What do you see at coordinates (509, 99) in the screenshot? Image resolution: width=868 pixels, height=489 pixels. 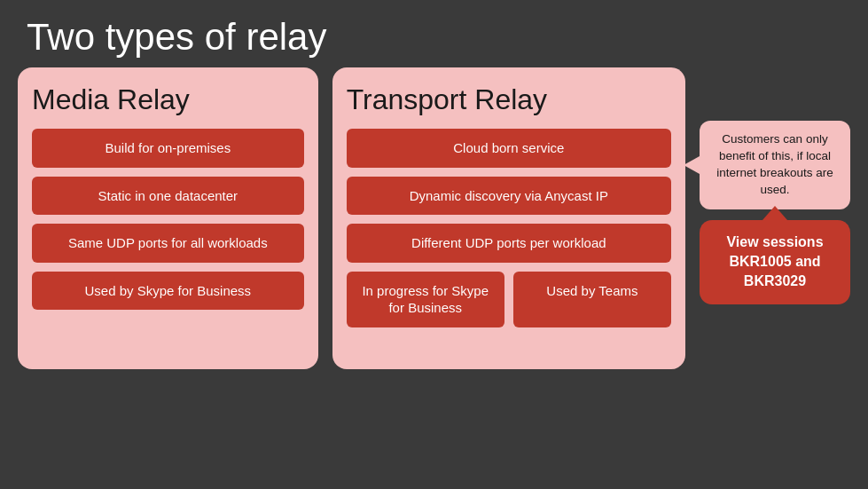 I see `transport-relay-title: Transport Relay` at bounding box center [509, 99].